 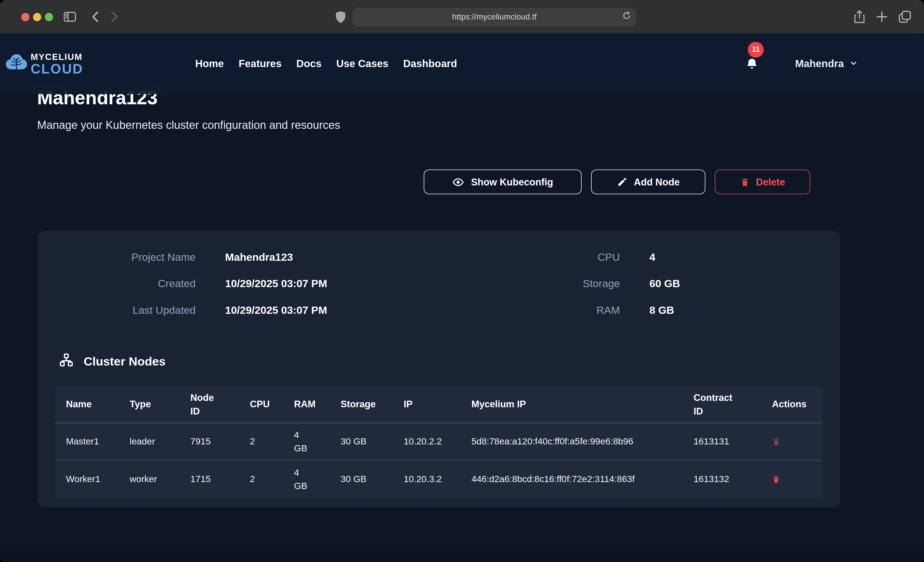 I want to click on delete-cluster-button: Delete, so click(x=762, y=182).